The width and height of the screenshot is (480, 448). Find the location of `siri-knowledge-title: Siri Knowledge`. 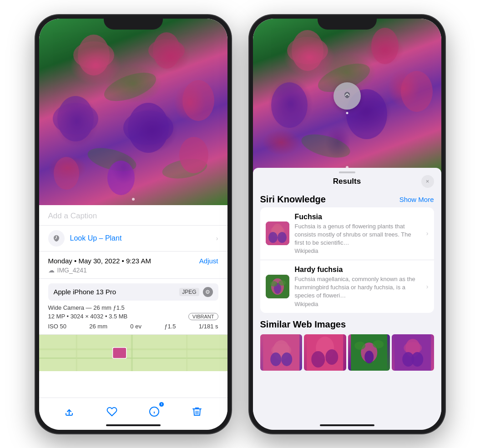

siri-knowledge-title: Siri Knowledge is located at coordinates (293, 199).